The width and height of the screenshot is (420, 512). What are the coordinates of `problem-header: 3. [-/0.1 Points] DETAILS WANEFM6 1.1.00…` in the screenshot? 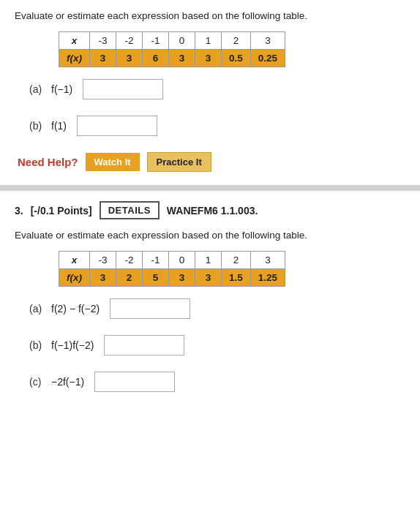 It's located at (210, 211).